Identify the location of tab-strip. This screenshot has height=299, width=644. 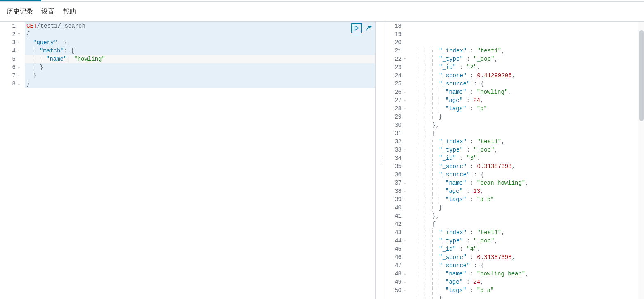
(322, 1).